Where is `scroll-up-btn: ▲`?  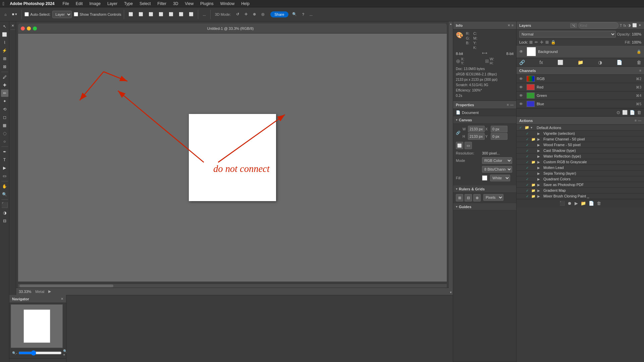
scroll-up-btn: ▲ is located at coordinates (451, 24).